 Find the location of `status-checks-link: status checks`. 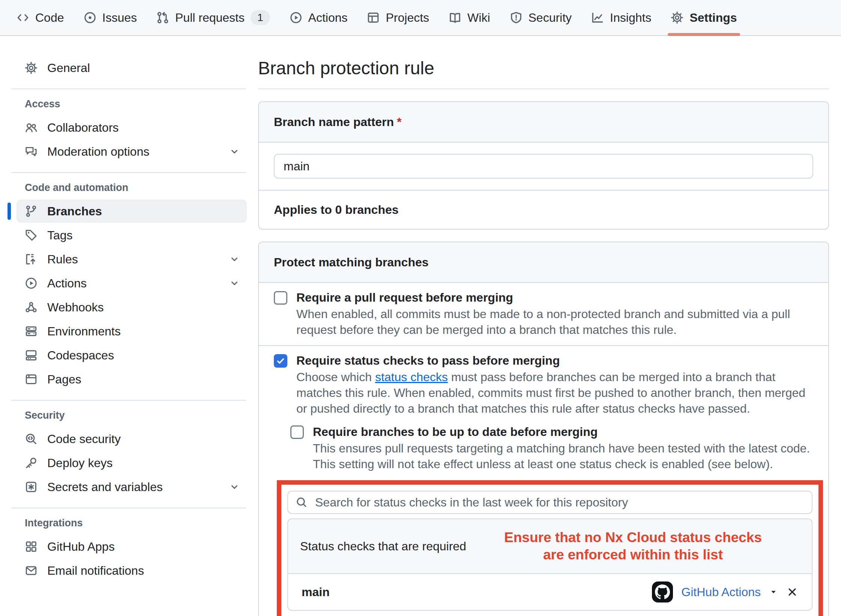

status-checks-link: status checks is located at coordinates (411, 377).